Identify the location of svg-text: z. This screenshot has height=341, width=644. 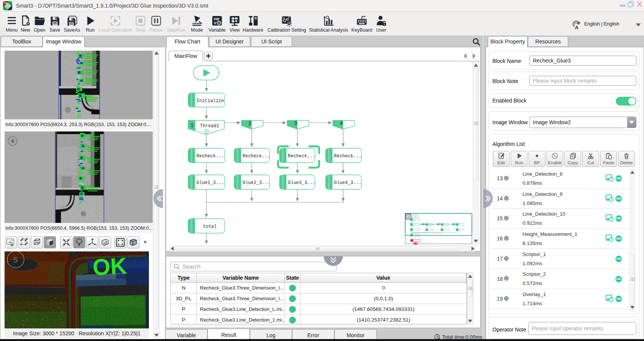
(88, 245).